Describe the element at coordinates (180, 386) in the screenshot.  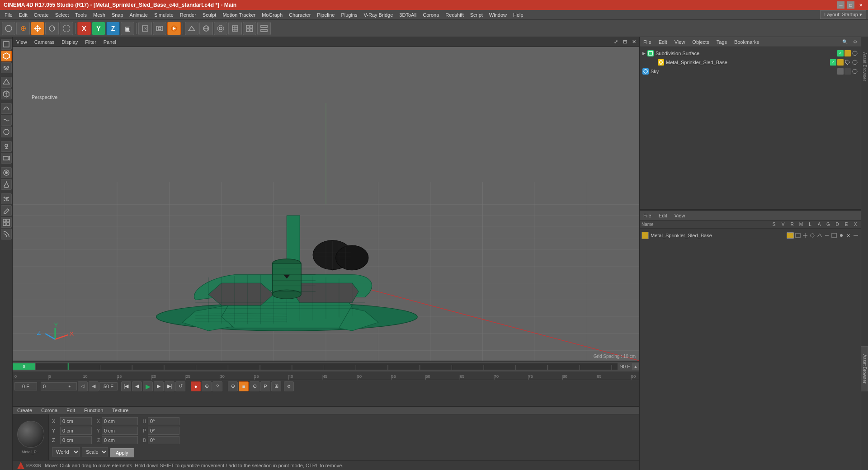
I see `loop-btn: ↺` at that location.